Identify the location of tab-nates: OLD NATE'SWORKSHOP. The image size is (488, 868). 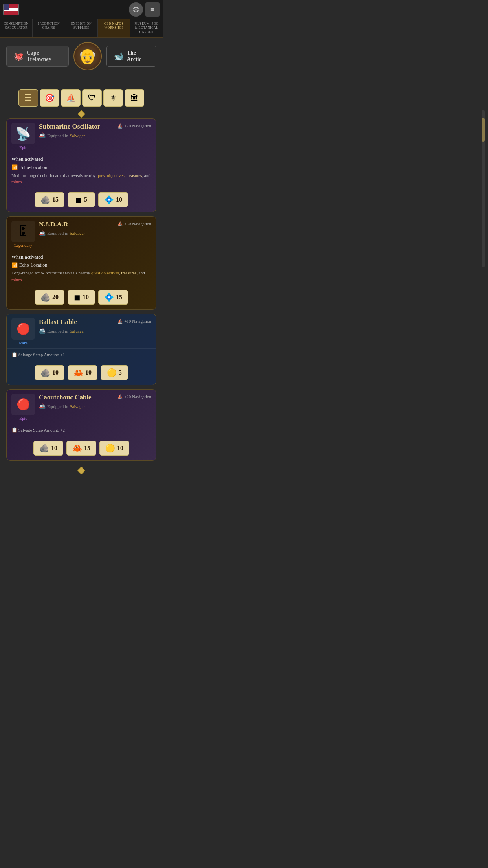
(114, 28).